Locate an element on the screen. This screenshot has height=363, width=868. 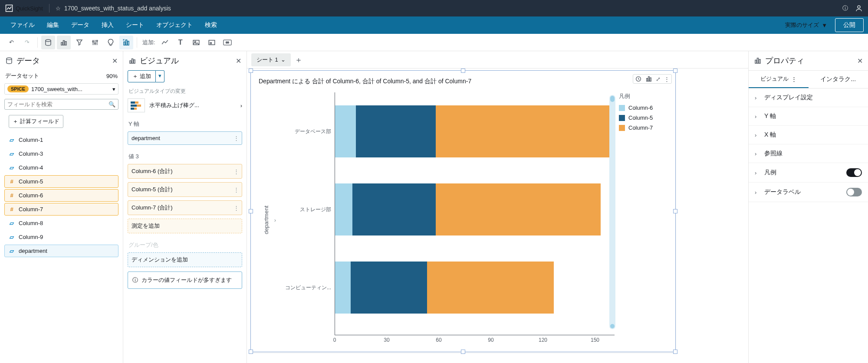
menu-insert: 挿入 is located at coordinates (108, 25).